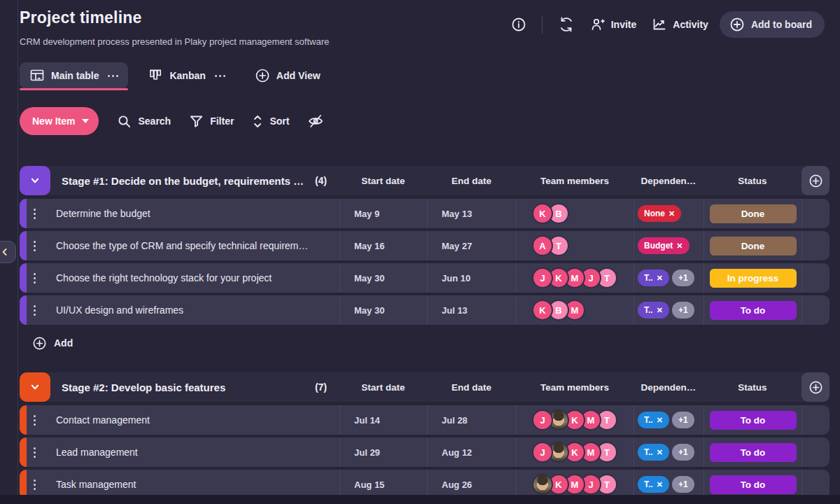 The height and width of the screenshot is (504, 840). I want to click on table-row: Lead management Jul 29 Aug 12 JKMT T..✕+…, so click(424, 452).